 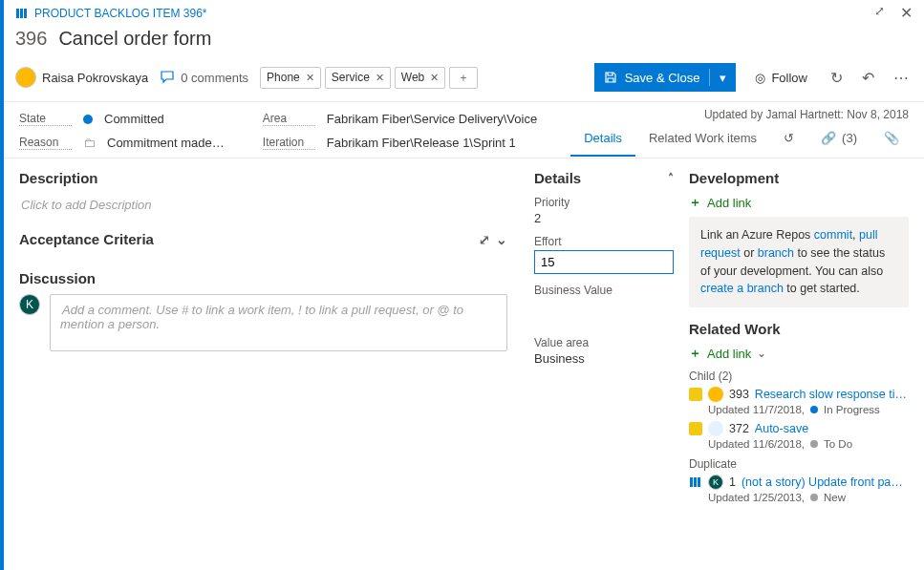 What do you see at coordinates (604, 178) in the screenshot?
I see `details-heading: Details˄` at bounding box center [604, 178].